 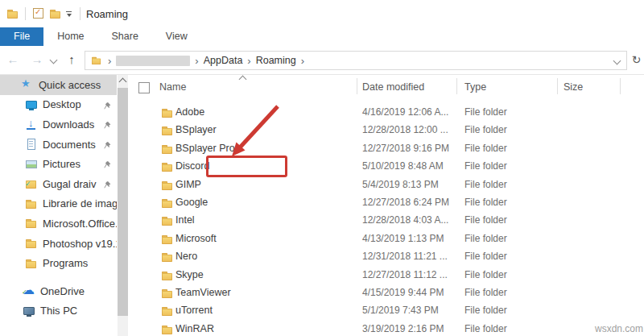 What do you see at coordinates (58, 205) in the screenshot?
I see `navigation-pane: Quick access Desktop Downloads` at bounding box center [58, 205].